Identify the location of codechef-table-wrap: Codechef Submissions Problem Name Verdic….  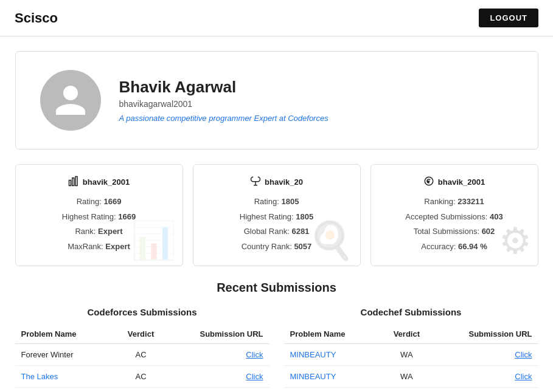
(411, 349).